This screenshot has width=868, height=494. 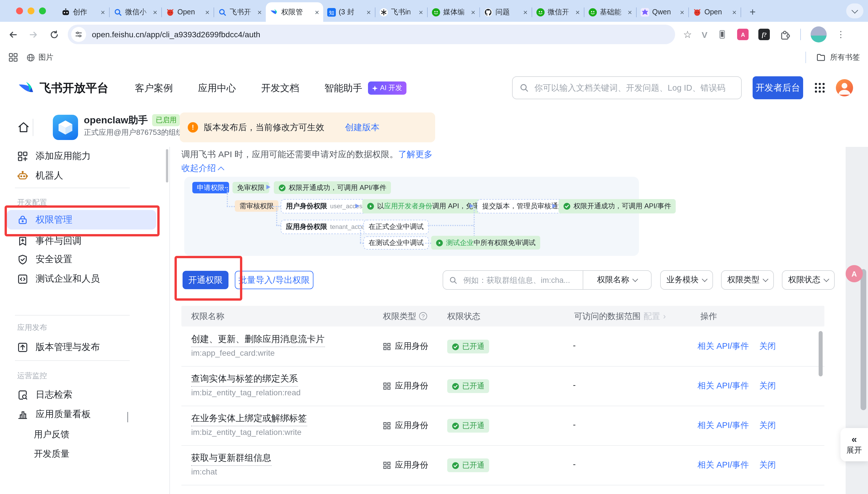 What do you see at coordinates (258, 340) in the screenshot?
I see `permission-name: 创建、更新、删除应用消息流卡片` at bounding box center [258, 340].